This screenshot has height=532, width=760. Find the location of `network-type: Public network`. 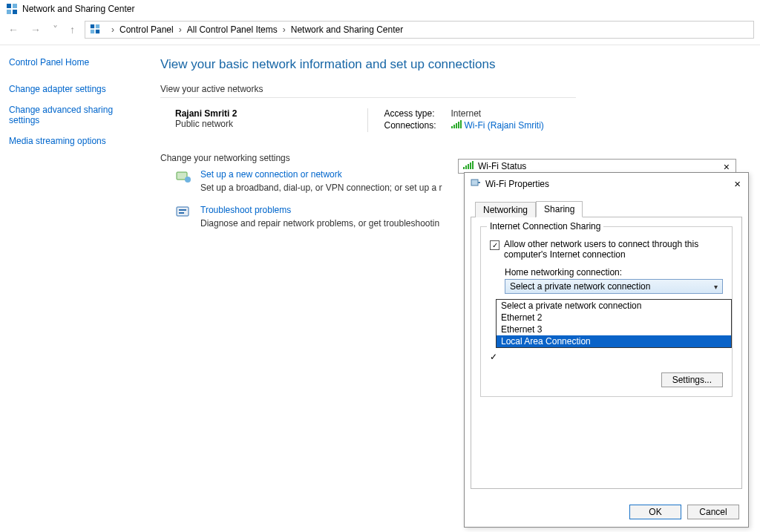

network-type: Public network is located at coordinates (272, 124).